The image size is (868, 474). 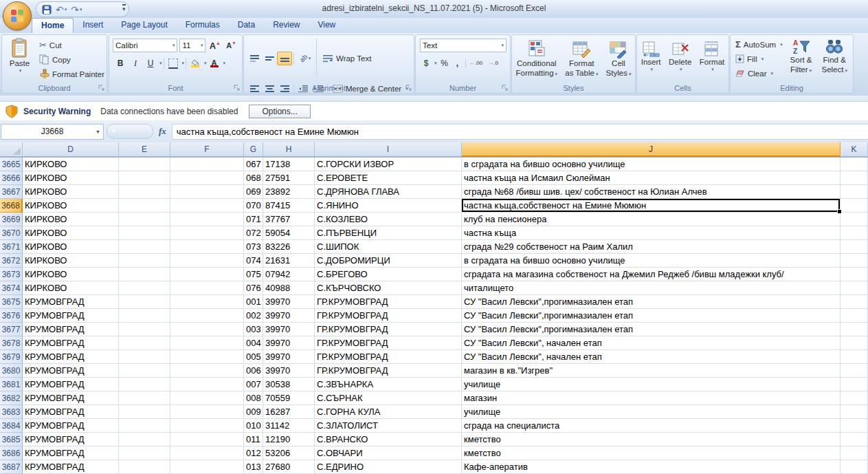 I want to click on cell-J3684: сграда на специалиста, so click(x=652, y=426).